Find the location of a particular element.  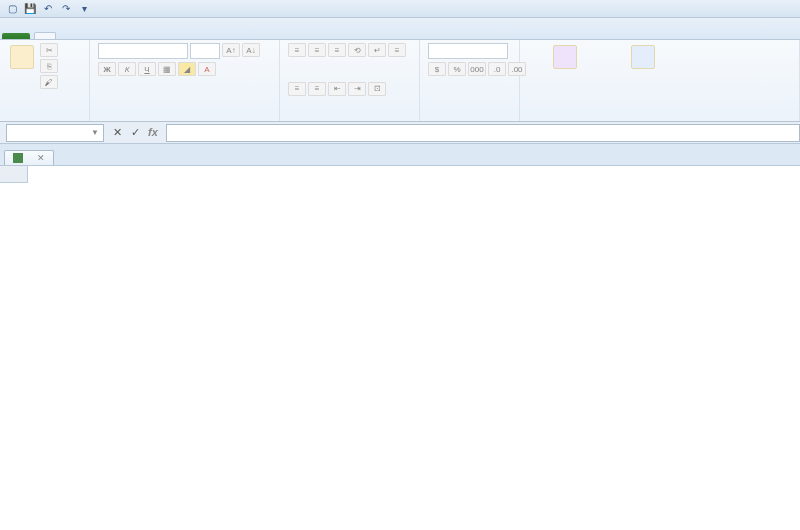

group-styles-label is located at coordinates (660, 119).